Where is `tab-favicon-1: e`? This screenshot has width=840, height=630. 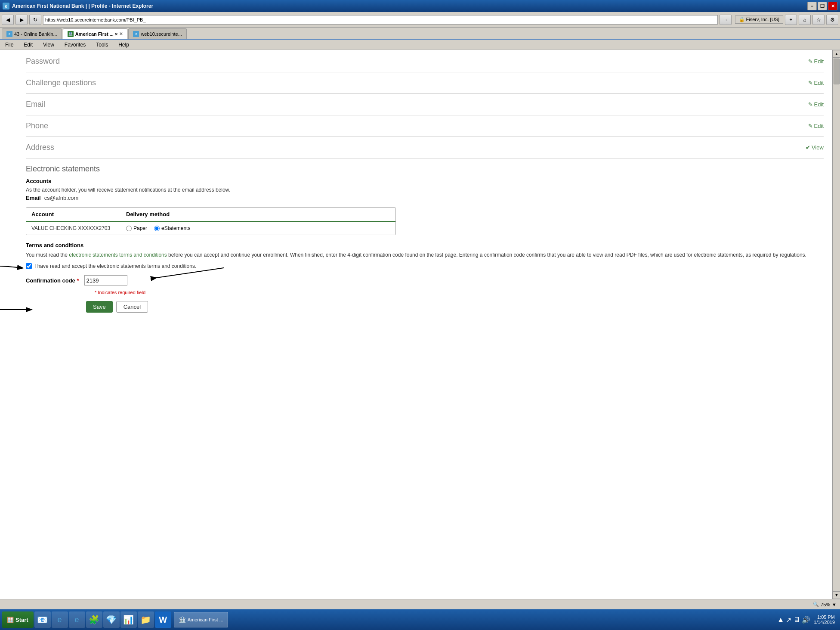 tab-favicon-1: e is located at coordinates (9, 34).